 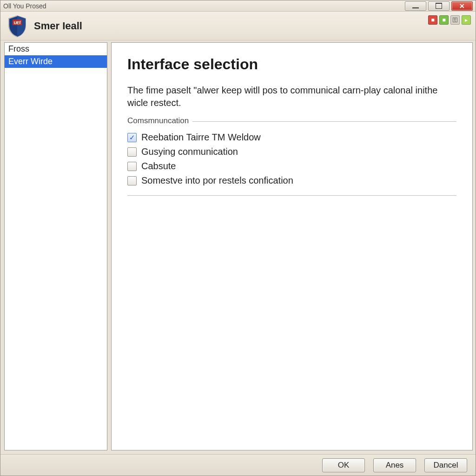 What do you see at coordinates (238, 6) in the screenshot?
I see `titlebar: Oll You Prosed ✕` at bounding box center [238, 6].